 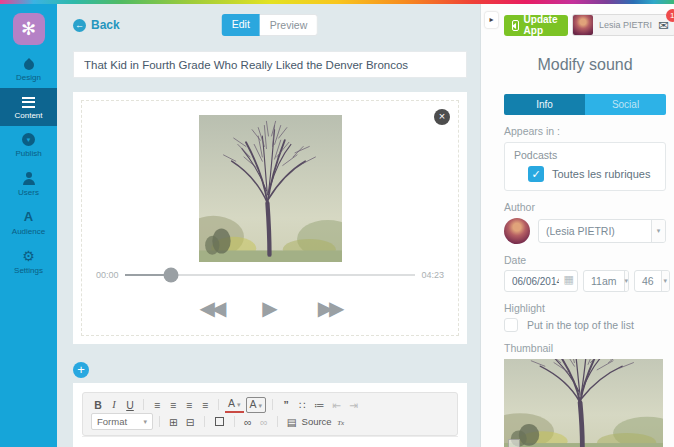 I want to click on horizontal-rule-button: ⊟, so click(x=190, y=422).